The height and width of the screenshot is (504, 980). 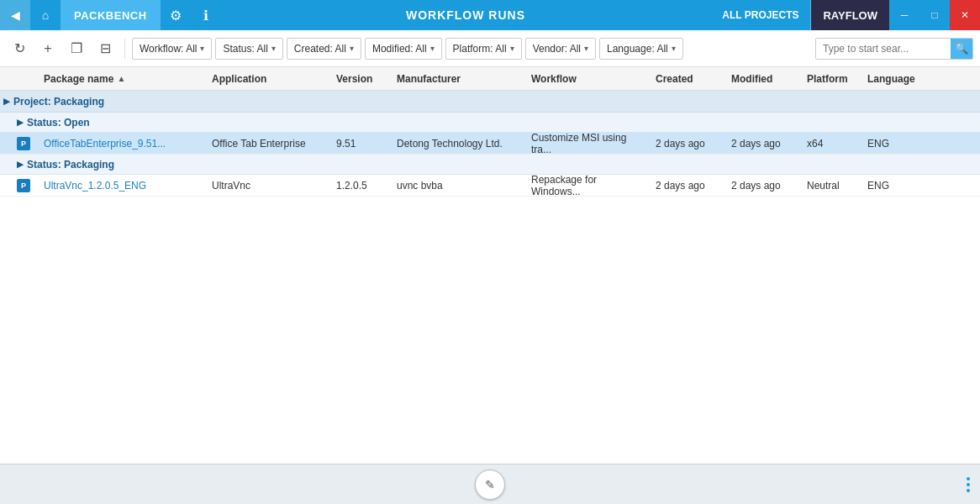 What do you see at coordinates (206, 15) in the screenshot?
I see `info-button: ℹ` at bounding box center [206, 15].